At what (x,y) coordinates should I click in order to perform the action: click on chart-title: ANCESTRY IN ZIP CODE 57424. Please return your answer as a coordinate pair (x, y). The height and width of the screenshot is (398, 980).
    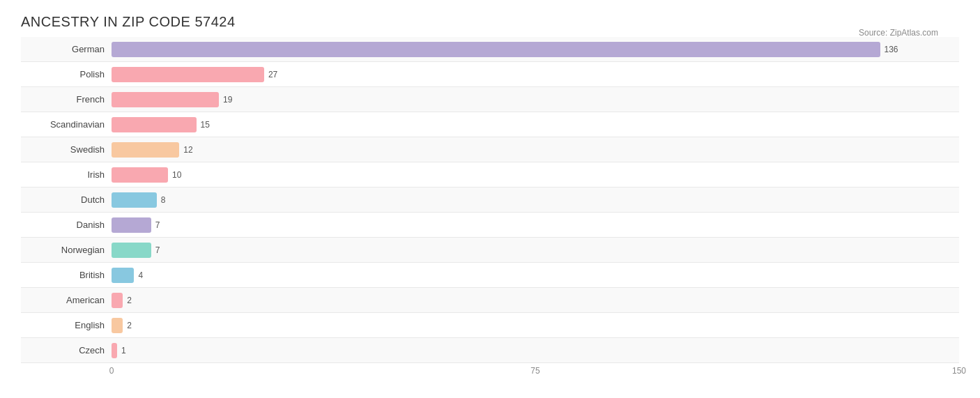
    Looking at the image, I should click on (490, 22).